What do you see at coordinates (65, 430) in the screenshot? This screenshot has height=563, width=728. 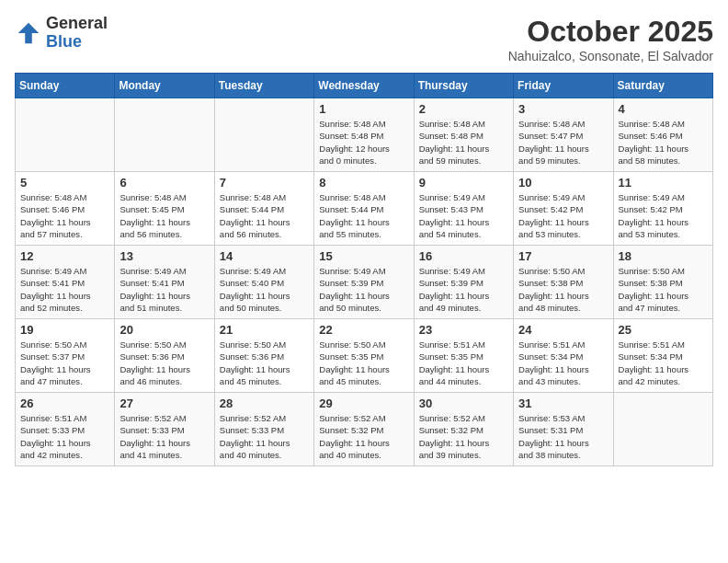 I see `calendar-cell: 26Sunrise: 5:51 AM Sunset: 5:33 PM Dayli…` at bounding box center [65, 430].